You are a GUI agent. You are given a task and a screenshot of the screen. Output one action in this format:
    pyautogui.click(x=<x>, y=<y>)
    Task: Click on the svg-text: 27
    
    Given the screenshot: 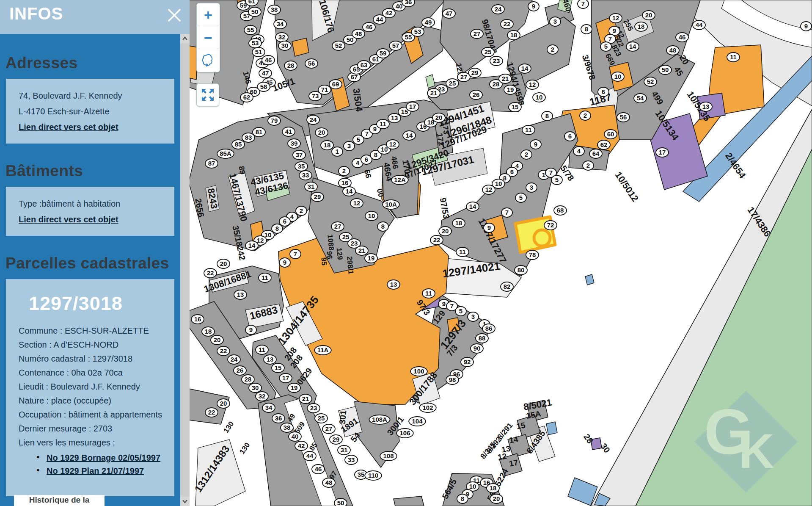 What is the action you would take?
    pyautogui.click(x=464, y=77)
    